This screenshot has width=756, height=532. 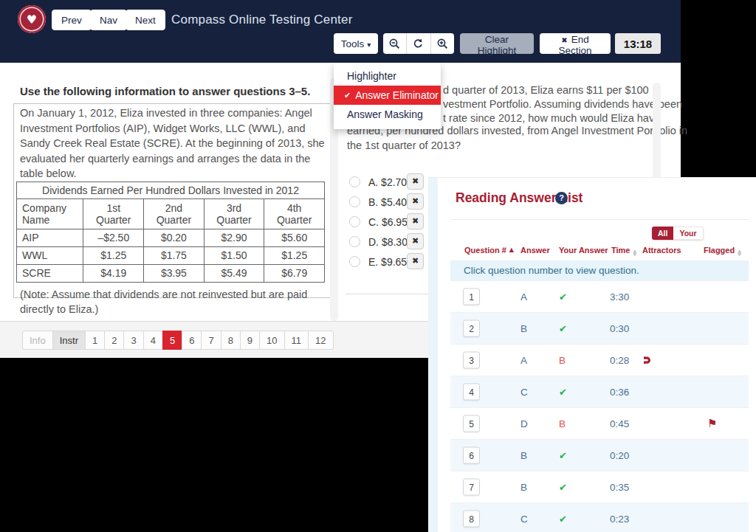 What do you see at coordinates (145, 20) in the screenshot?
I see `next-button: Next` at bounding box center [145, 20].